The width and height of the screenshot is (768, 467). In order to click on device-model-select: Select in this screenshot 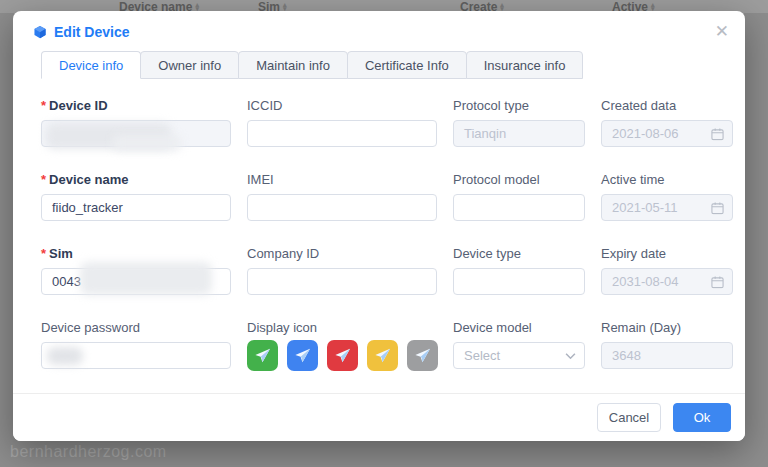, I will do `click(519, 356)`.